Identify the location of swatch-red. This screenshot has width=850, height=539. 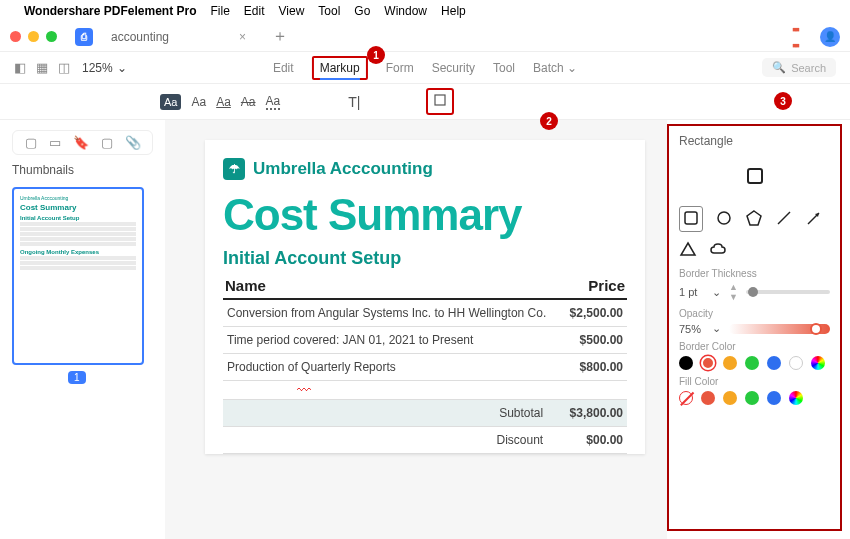
(708, 398).